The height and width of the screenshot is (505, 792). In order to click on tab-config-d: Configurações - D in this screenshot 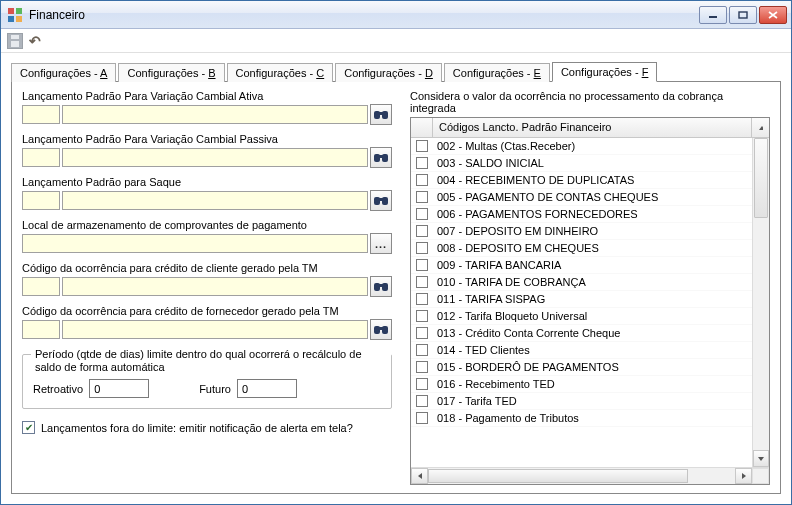, I will do `click(388, 72)`.